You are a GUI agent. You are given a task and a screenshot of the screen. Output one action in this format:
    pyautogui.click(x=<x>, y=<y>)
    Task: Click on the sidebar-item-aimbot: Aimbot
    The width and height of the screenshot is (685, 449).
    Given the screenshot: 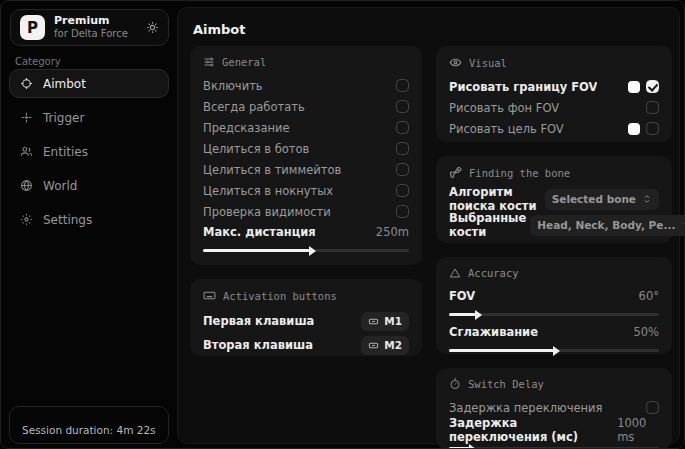 What is the action you would take?
    pyautogui.click(x=89, y=84)
    